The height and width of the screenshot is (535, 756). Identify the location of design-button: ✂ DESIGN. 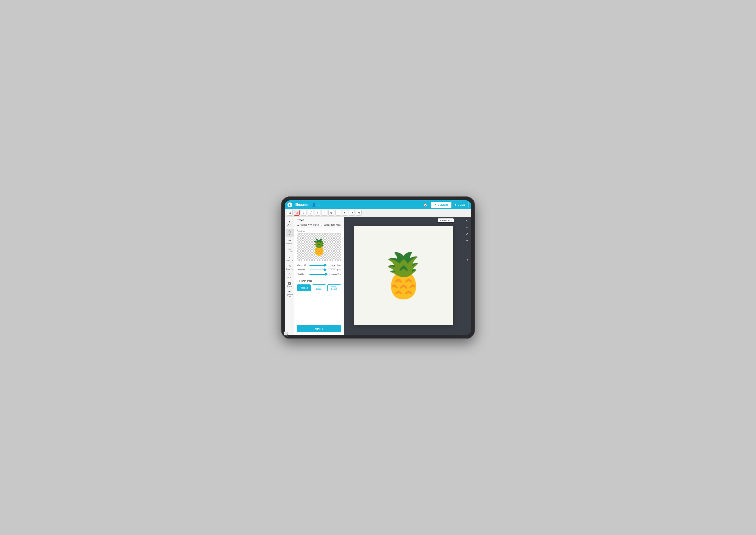
(441, 205).